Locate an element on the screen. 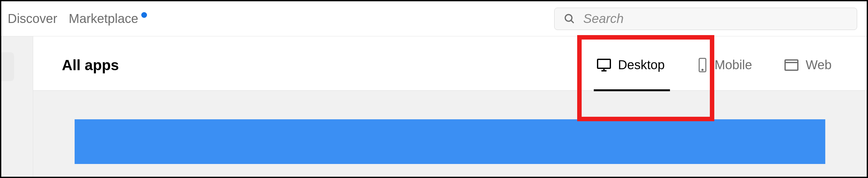 The width and height of the screenshot is (868, 178). desktop-icon is located at coordinates (604, 65).